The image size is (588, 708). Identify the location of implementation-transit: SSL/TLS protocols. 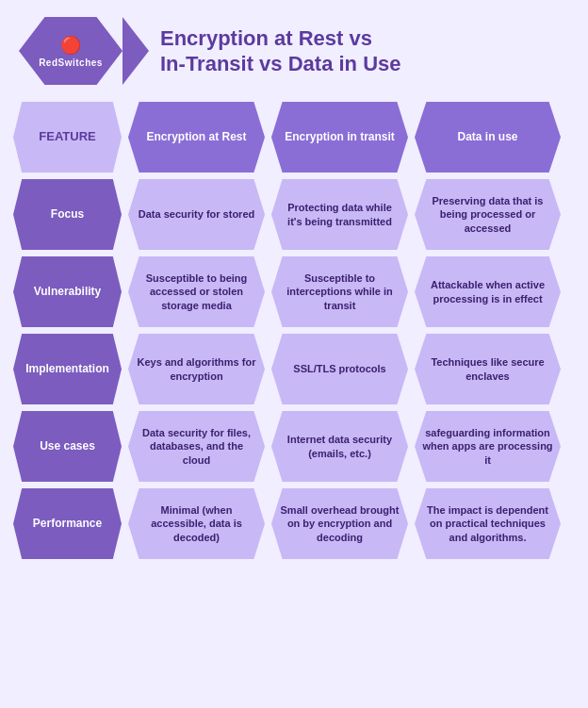
(339, 370).